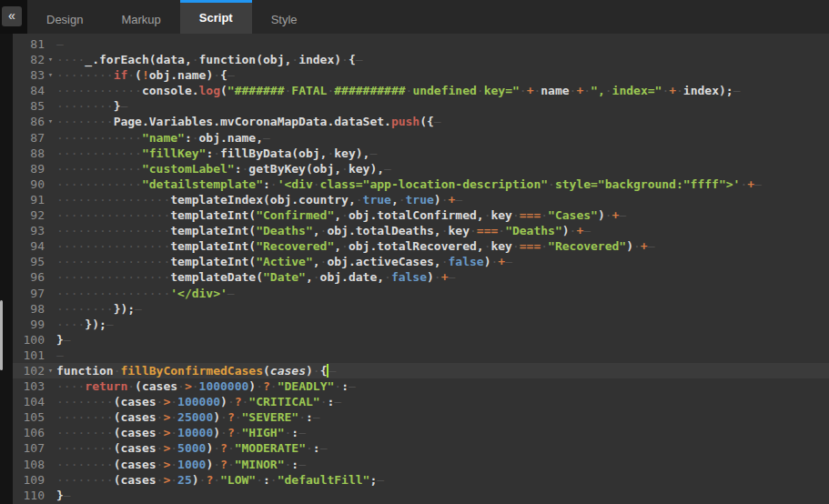 Image resolution: width=829 pixels, height=504 pixels. What do you see at coordinates (420, 417) in the screenshot?
I see `code-line: 105········(cases·>·25000)·?·"SEVERE"·:–` at bounding box center [420, 417].